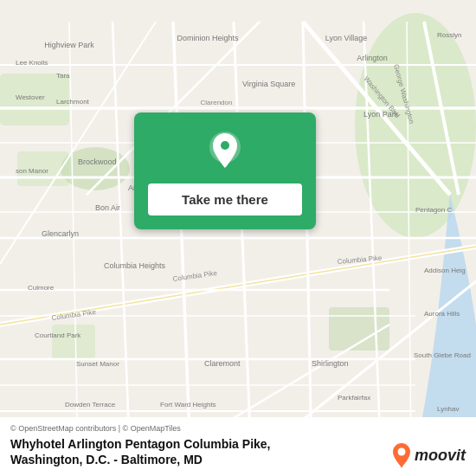  I want to click on svg-text: Dowden Terrace, so click(90, 405).